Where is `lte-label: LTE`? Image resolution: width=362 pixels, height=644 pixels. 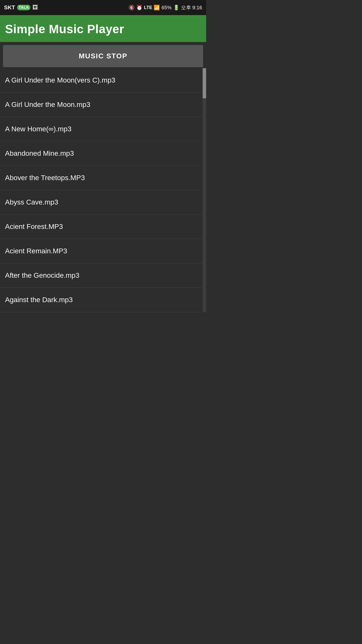
lte-label: LTE is located at coordinates (148, 8).